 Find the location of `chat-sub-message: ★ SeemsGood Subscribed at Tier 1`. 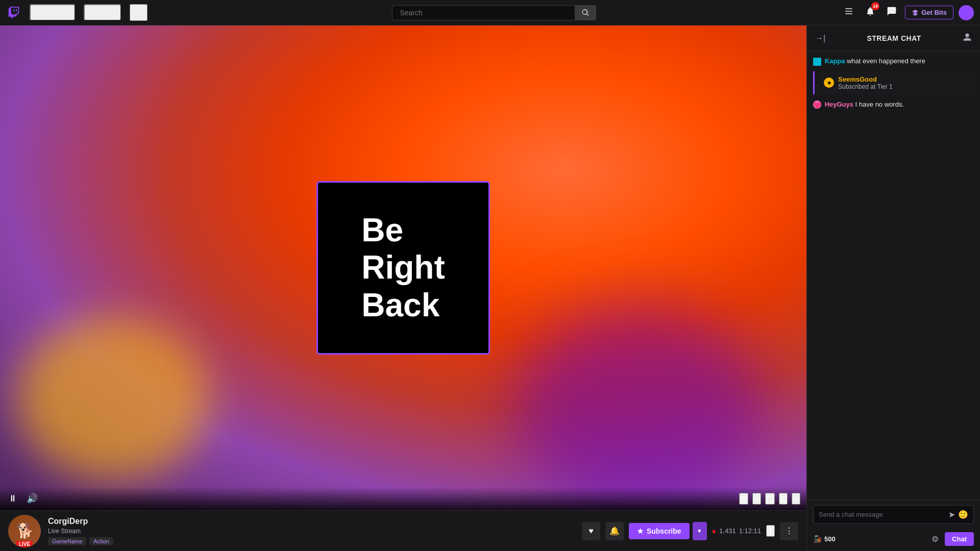

chat-sub-message: ★ SeemsGood Subscribed at Tier 1 is located at coordinates (896, 83).